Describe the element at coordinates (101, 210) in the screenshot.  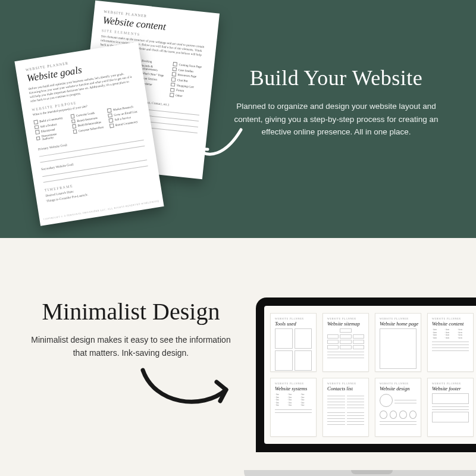
I see `sheet-footer: COPYRIGHT © A PERSONAL ORGANIZER LLC. AL…` at that location.